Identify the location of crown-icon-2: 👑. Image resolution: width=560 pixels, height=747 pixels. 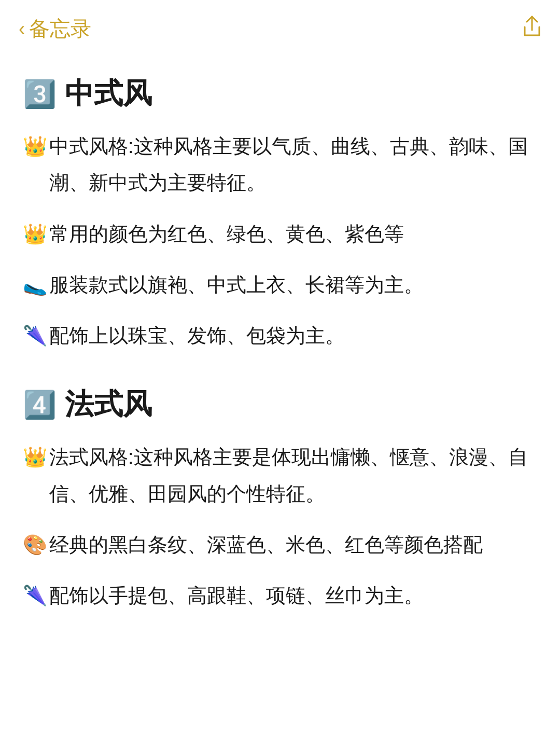
(35, 234).